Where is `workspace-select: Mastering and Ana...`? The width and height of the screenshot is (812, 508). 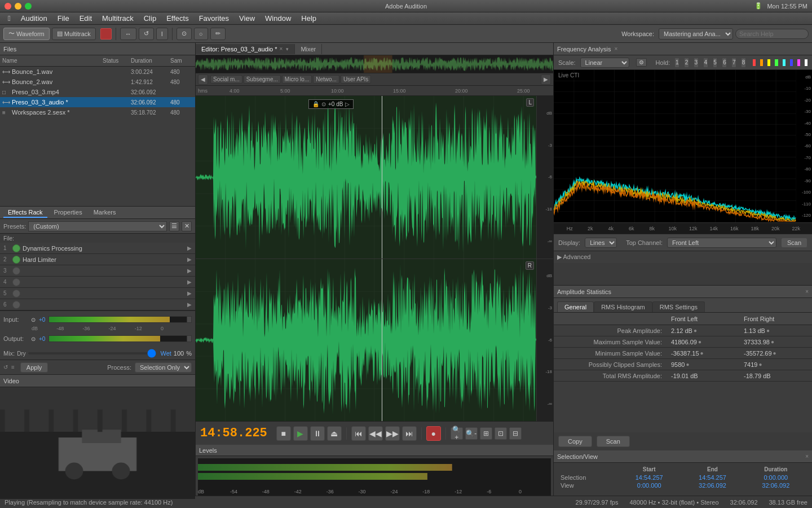
workspace-select: Mastering and Ana... is located at coordinates (696, 34).